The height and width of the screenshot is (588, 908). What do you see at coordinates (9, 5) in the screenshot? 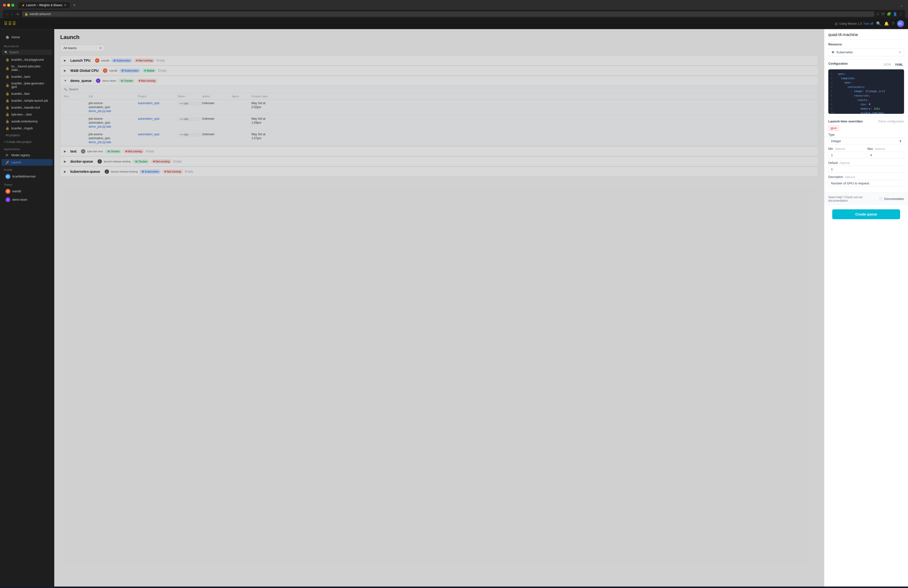
I see `minimize-button` at bounding box center [9, 5].